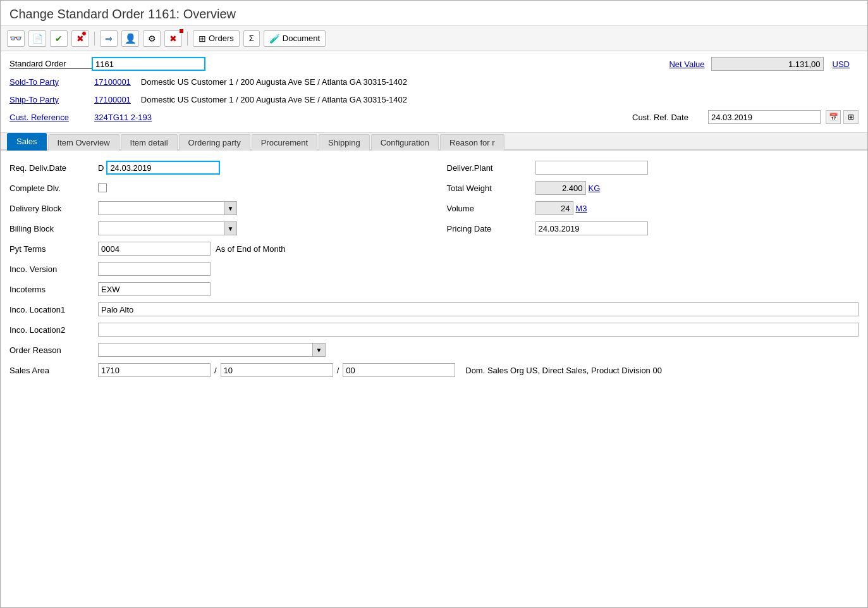 This screenshot has height=608, width=868. What do you see at coordinates (101, 168) in the screenshot?
I see `req-deliv-date-prefix: D` at bounding box center [101, 168].